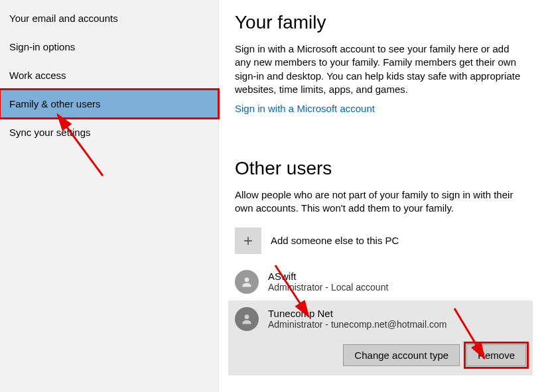  I want to click on other-users-title: Other users, so click(381, 168).